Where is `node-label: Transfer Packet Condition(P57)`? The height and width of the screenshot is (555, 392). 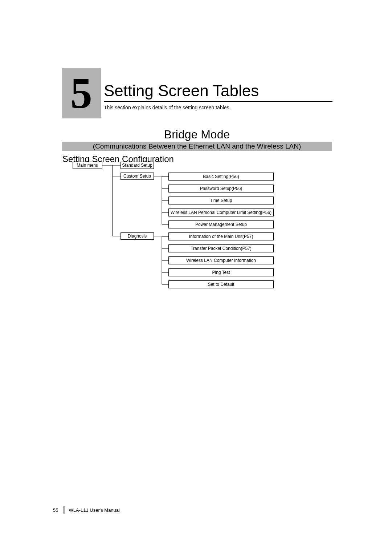
node-label: Transfer Packet Condition(P57) is located at coordinates (221, 248).